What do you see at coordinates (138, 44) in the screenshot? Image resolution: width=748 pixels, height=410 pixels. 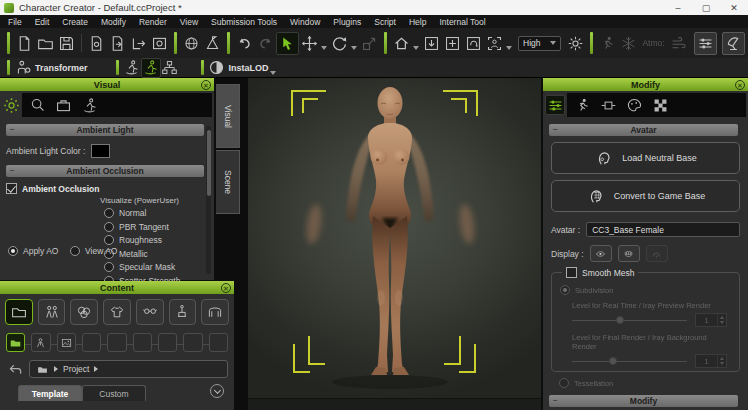 I see `export-icon` at bounding box center [138, 44].